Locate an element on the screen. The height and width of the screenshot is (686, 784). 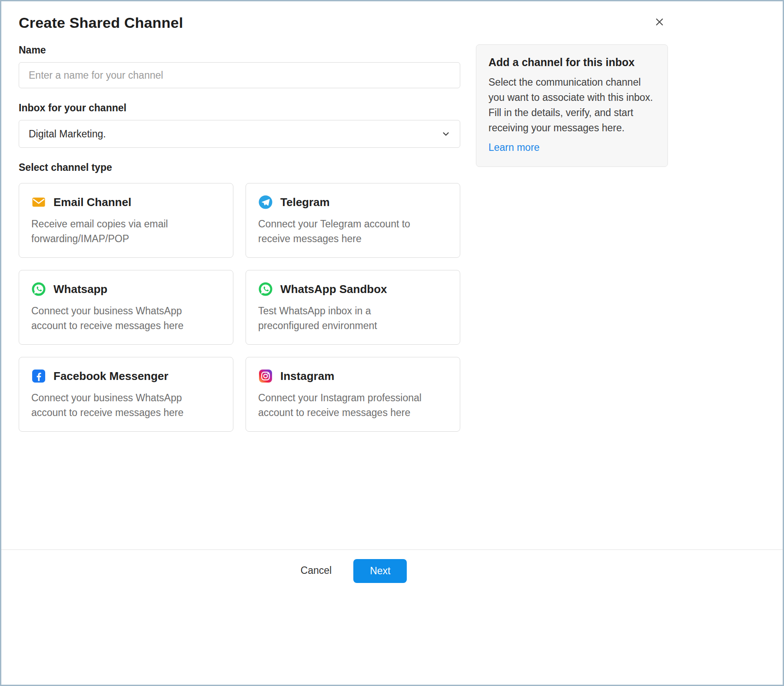
close-icon is located at coordinates (660, 22).